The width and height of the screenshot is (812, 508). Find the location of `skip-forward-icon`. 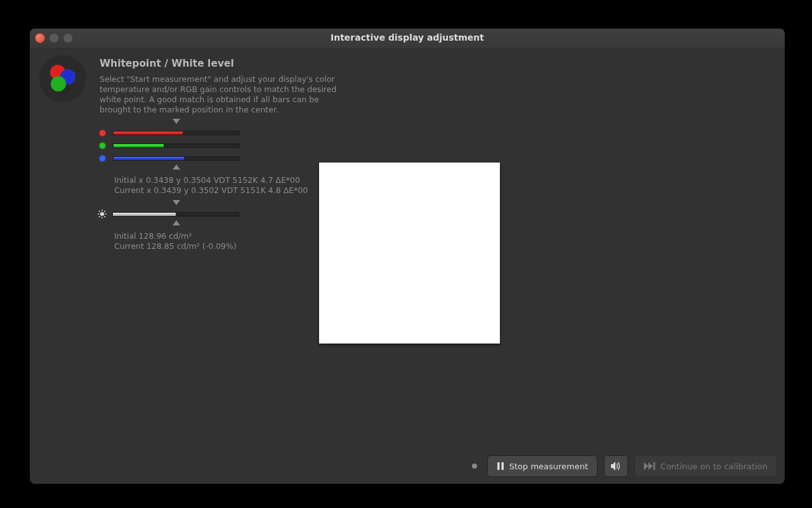

skip-forward-icon is located at coordinates (650, 466).